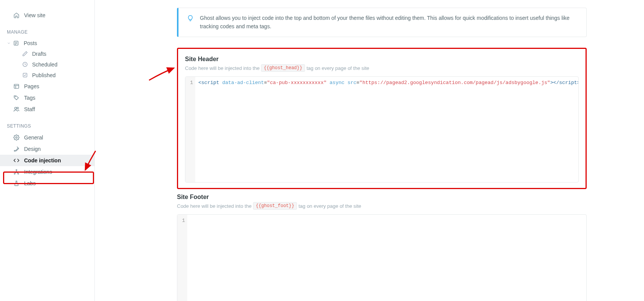 This screenshot has height=301, width=644. Describe the element at coordinates (16, 183) in the screenshot. I see `labs-icon` at that location.